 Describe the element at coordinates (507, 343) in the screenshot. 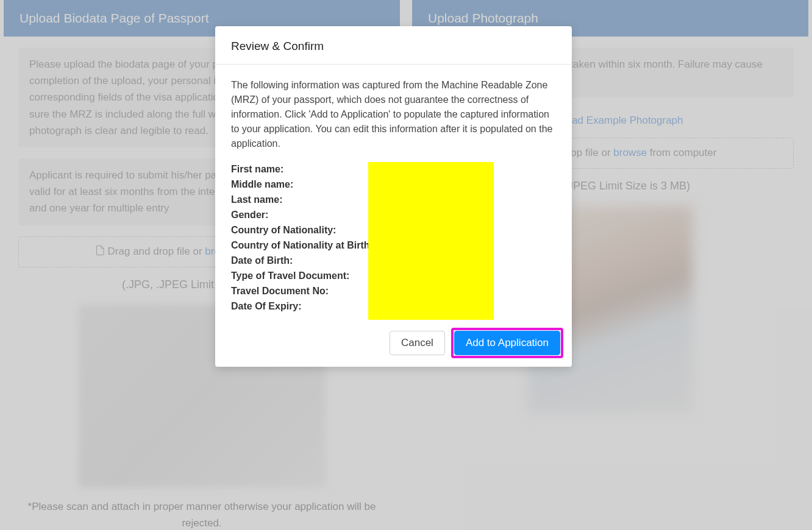

I see `add-button-highlight: Add to Application` at that location.